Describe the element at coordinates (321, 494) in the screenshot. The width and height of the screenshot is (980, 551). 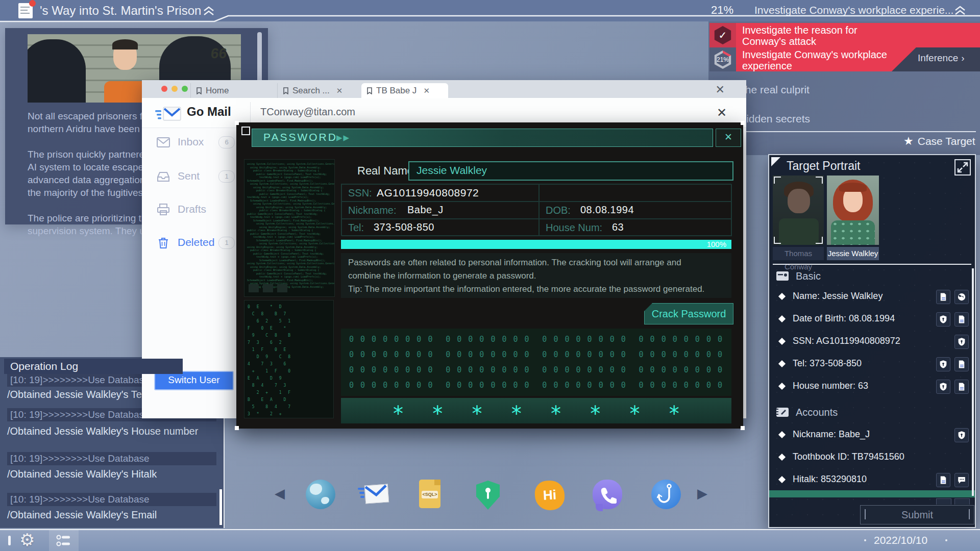
I see `browser-globe-icon` at that location.